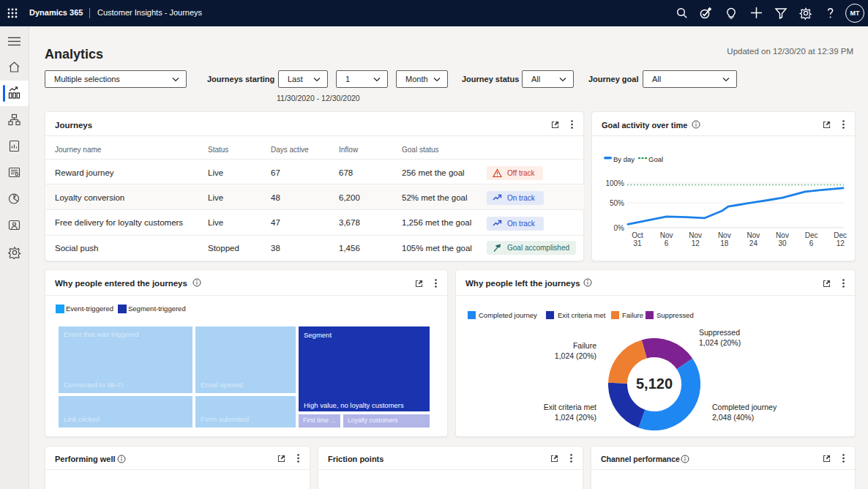 This screenshot has width=868, height=489. What do you see at coordinates (725, 243) in the screenshot?
I see `svg-text: 18` at bounding box center [725, 243].